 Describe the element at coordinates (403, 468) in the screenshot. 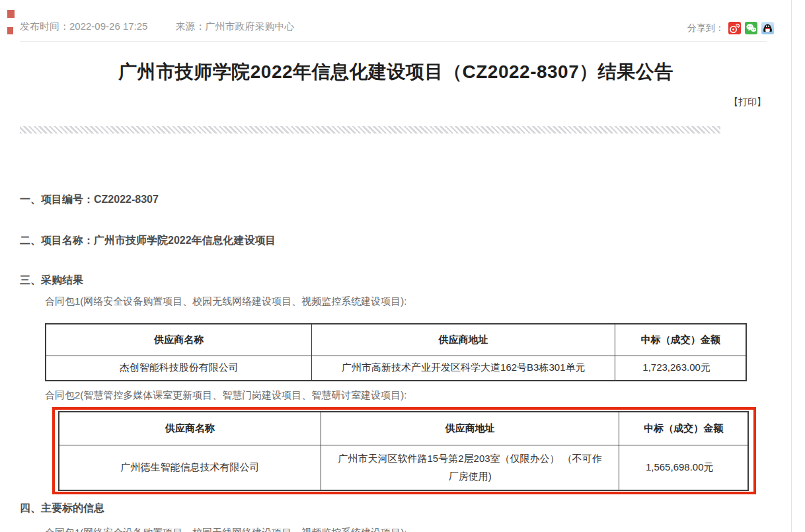

I see `table-row: 广州德生智能信息技术有限公司 广州市天河区软件路15号第2层203室（仅限办公）…` at that location.